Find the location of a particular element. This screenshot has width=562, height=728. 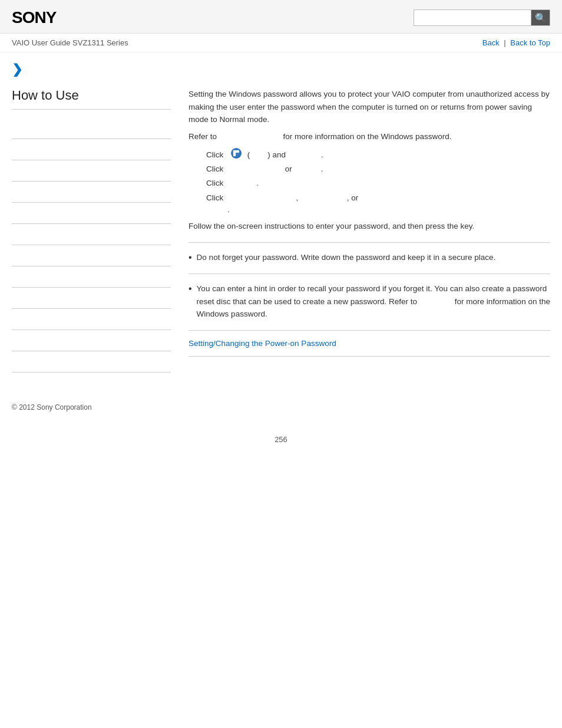

sidebar: How to Use is located at coordinates (97, 230).